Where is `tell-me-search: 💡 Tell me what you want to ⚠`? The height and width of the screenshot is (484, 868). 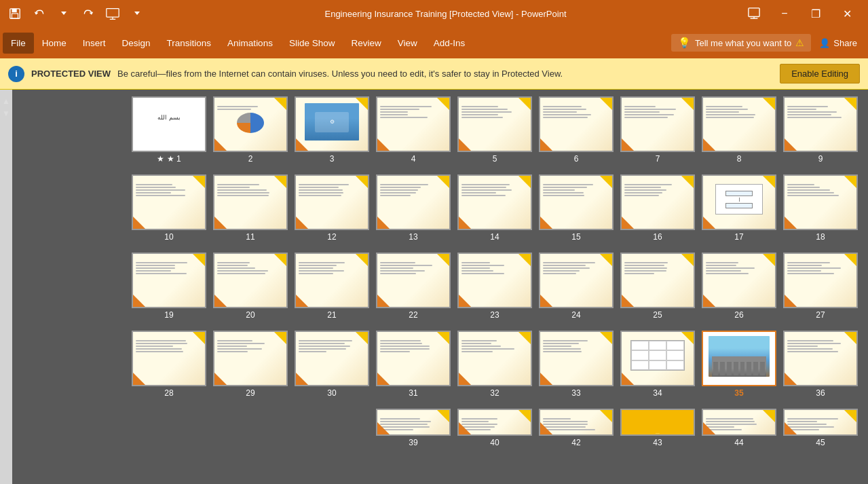
tell-me-search: 💡 Tell me what you want to ⚠ is located at coordinates (741, 43).